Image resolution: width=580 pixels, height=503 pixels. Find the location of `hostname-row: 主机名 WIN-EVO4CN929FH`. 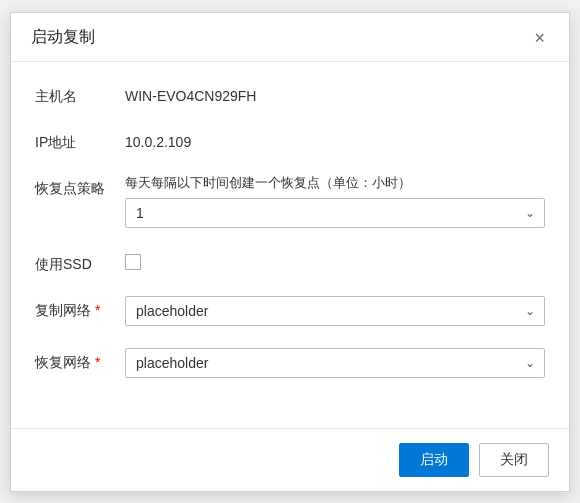

hostname-row: 主机名 WIN-EVO4CN929FH is located at coordinates (290, 94).